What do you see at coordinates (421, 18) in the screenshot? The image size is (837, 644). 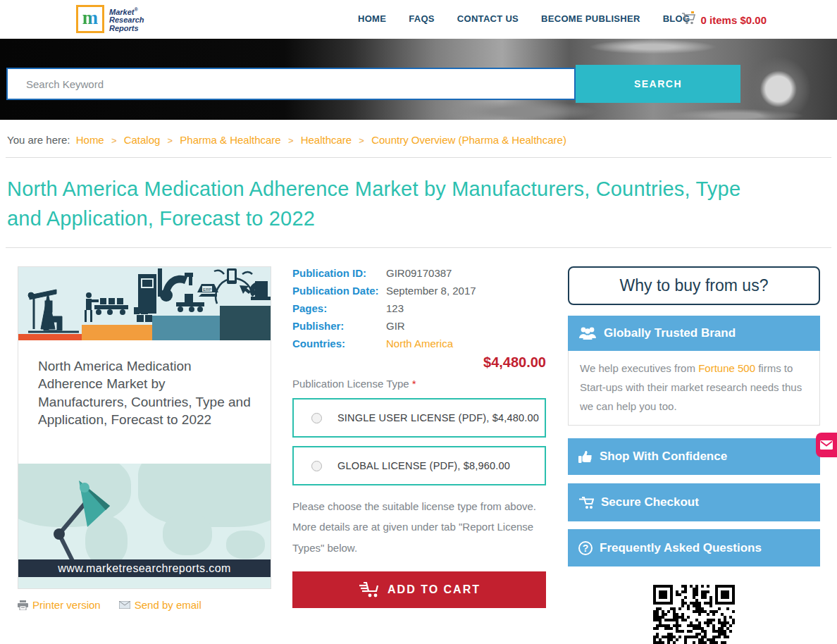 I see `nav-faqs: FAQS` at bounding box center [421, 18].